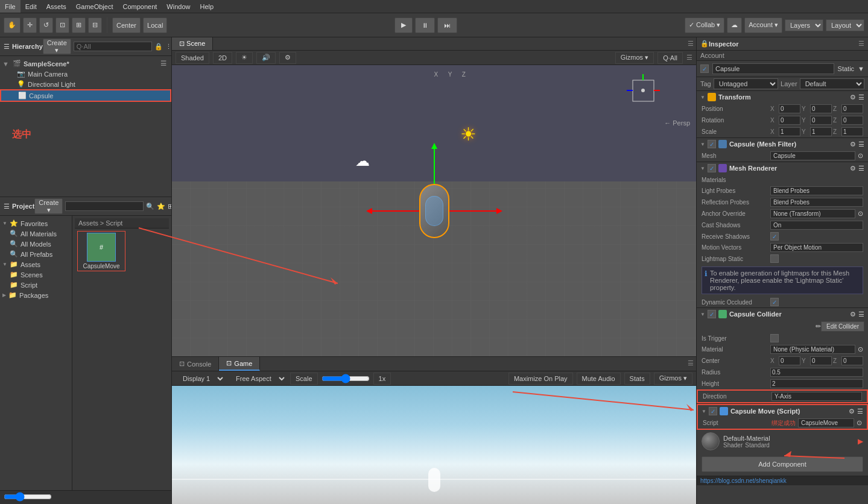  Describe the element at coordinates (46, 25) in the screenshot. I see `rotate-tool-btn: ↺` at that location.